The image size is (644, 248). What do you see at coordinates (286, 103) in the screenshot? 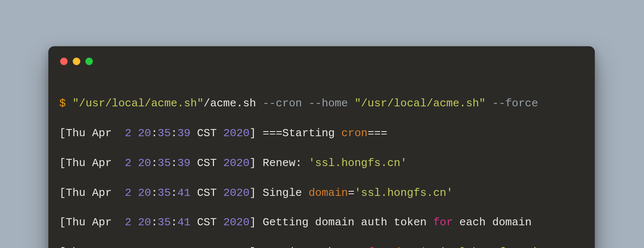
I see `flag-cron: --cron` at bounding box center [286, 103].